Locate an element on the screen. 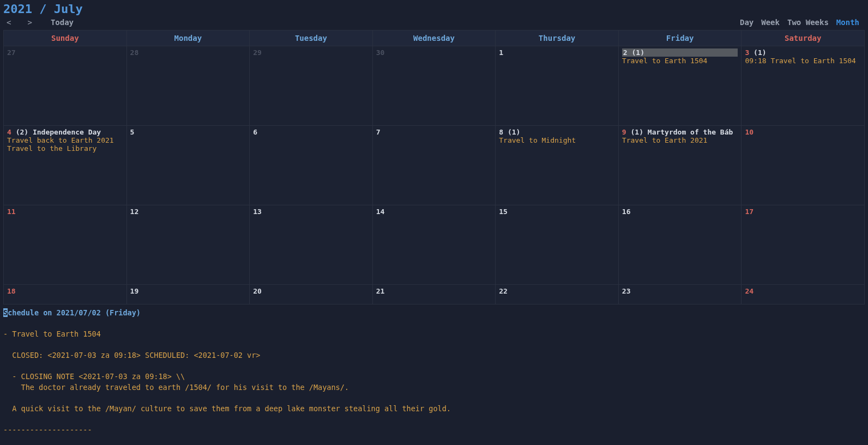 This screenshot has height=445, width=868. day-number: 29 is located at coordinates (257, 52).